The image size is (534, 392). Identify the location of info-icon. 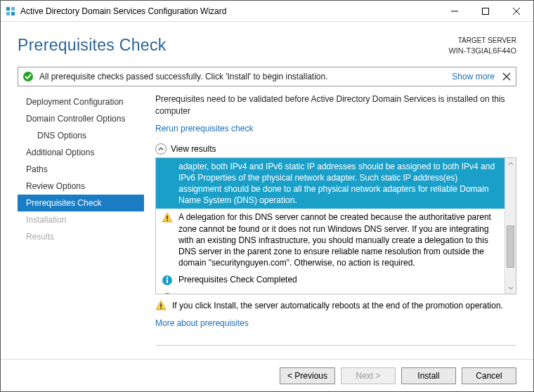
(167, 280).